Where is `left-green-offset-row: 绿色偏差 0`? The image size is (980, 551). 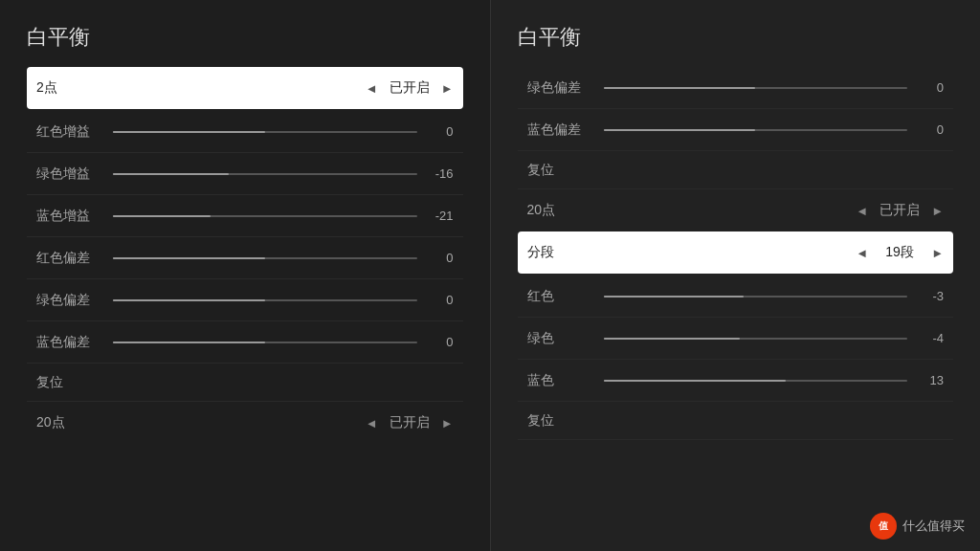
left-green-offset-row: 绿色偏差 0 is located at coordinates (245, 300).